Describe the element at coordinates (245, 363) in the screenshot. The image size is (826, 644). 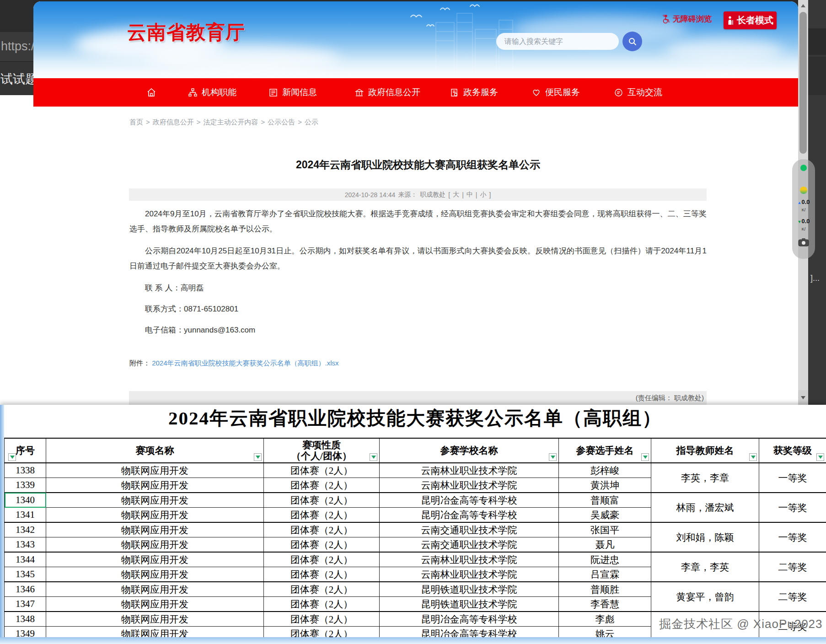
I see `attachment-link: 2024年云南省职业院校技能大赛获奖公示名单（高职组）.xlsx` at that location.